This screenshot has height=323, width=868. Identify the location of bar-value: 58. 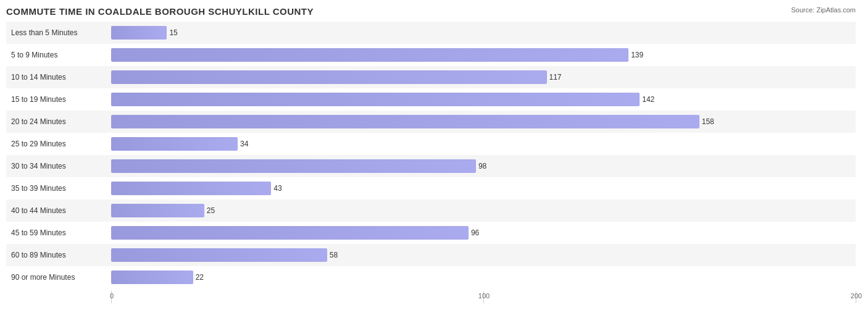
(333, 255).